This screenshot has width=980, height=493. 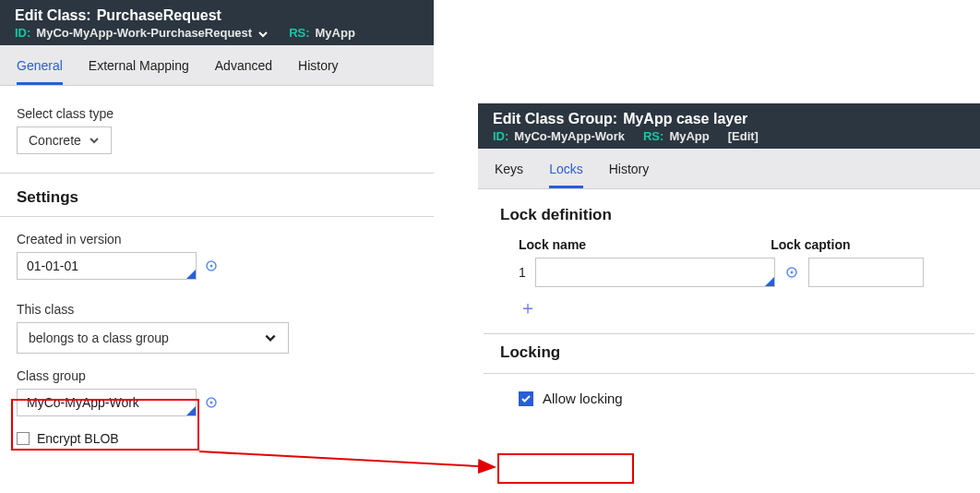 I want to click on class-type-value: Concrete, so click(x=55, y=140).